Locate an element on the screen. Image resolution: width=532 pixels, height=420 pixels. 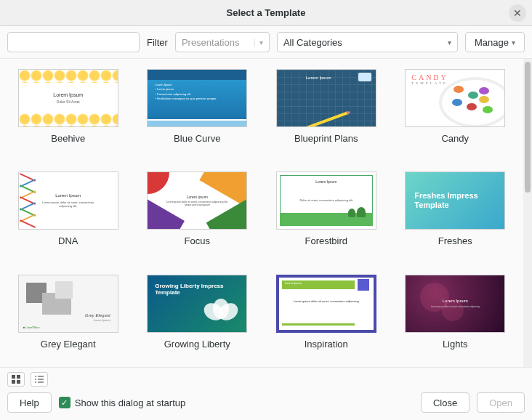
category-combo: All Categories ▾ is located at coordinates (368, 42).